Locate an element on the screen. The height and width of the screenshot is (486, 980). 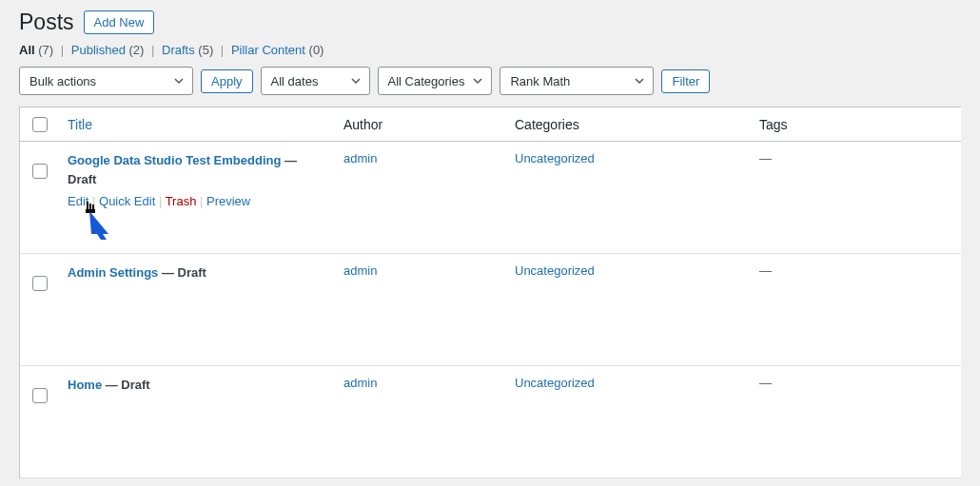
dates-label: All dates is located at coordinates (295, 82).